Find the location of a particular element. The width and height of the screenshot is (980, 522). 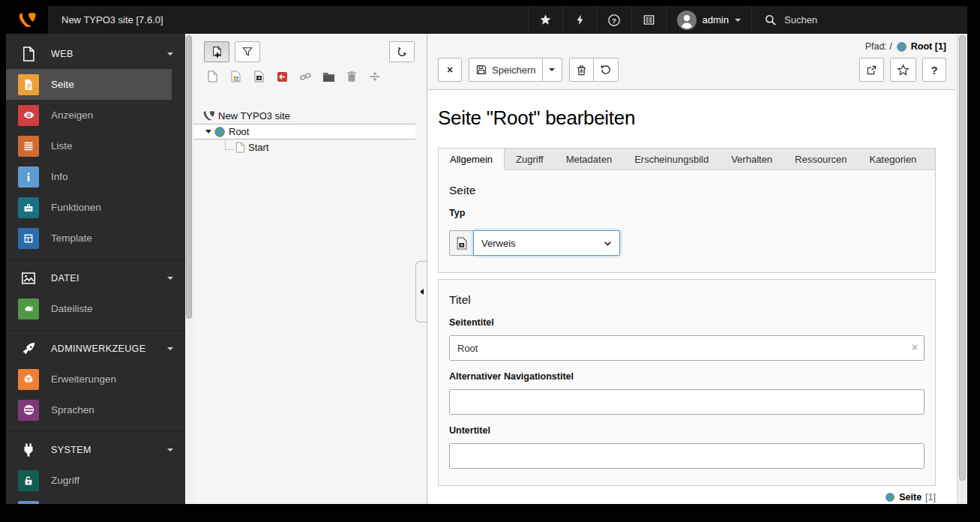

module-menu-scrollbar is located at coordinates (189, 268).